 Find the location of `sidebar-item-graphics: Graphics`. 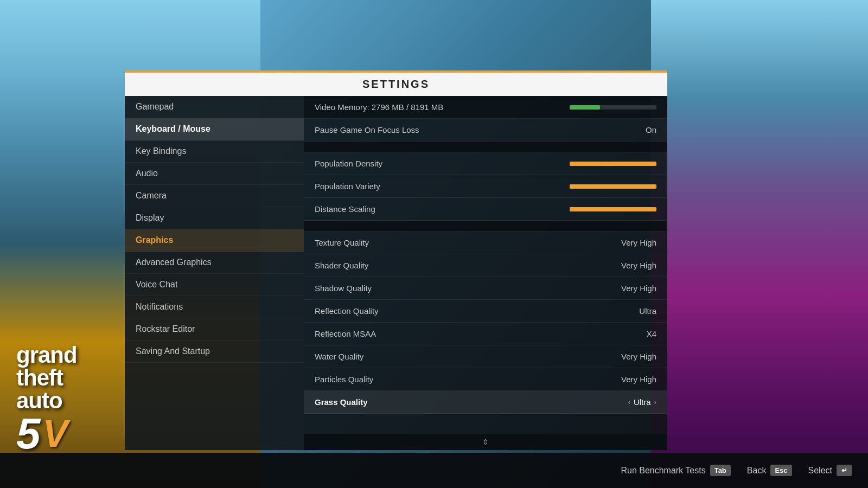

sidebar-item-graphics: Graphics is located at coordinates (214, 241).